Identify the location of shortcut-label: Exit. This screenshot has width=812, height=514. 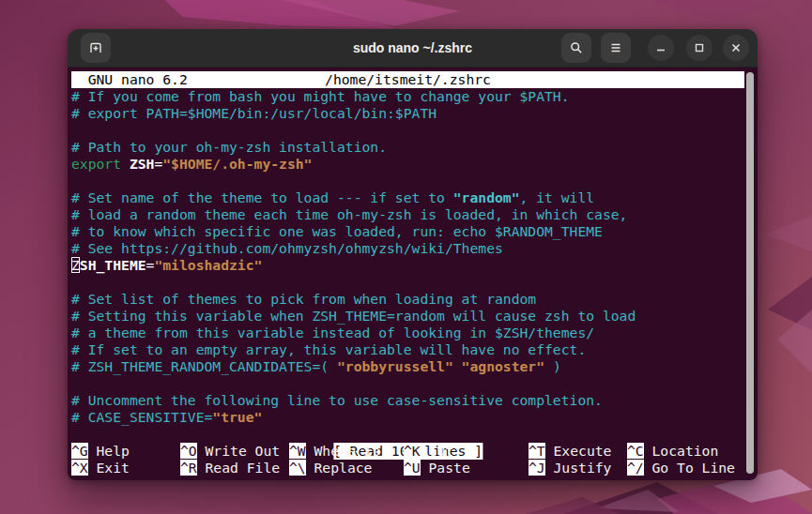
(109, 467).